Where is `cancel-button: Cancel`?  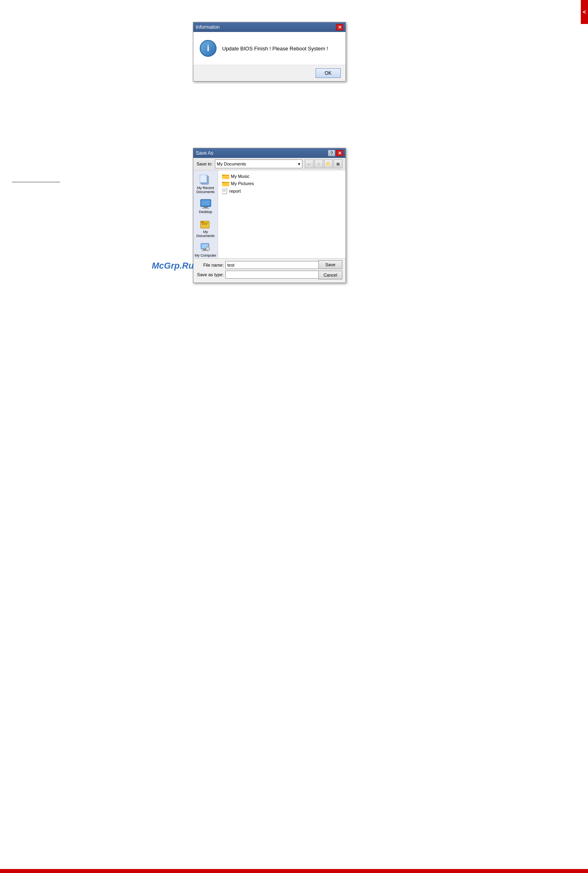 cancel-button: Cancel is located at coordinates (330, 275).